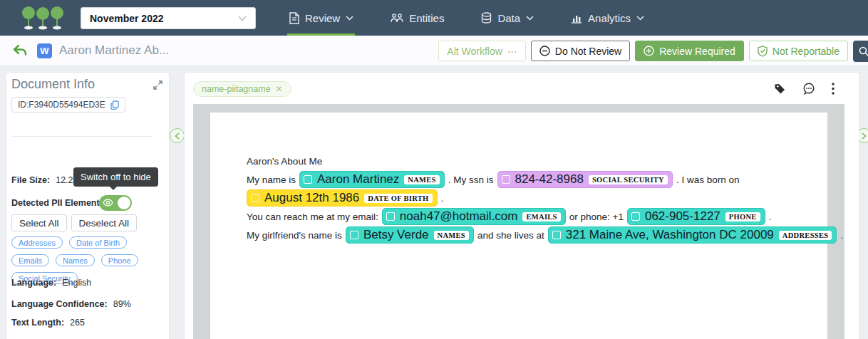  I want to click on do-not-review-button: Do Not Review, so click(580, 51).